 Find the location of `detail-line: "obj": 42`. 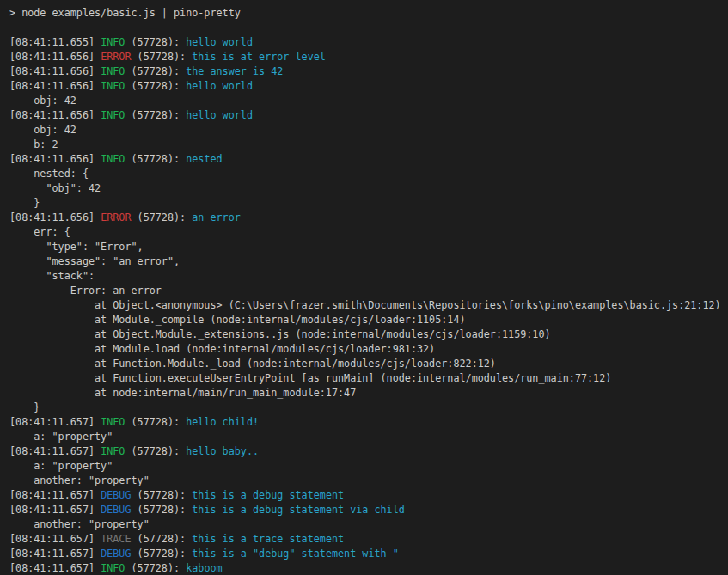

detail-line: "obj": 42 is located at coordinates (369, 189).